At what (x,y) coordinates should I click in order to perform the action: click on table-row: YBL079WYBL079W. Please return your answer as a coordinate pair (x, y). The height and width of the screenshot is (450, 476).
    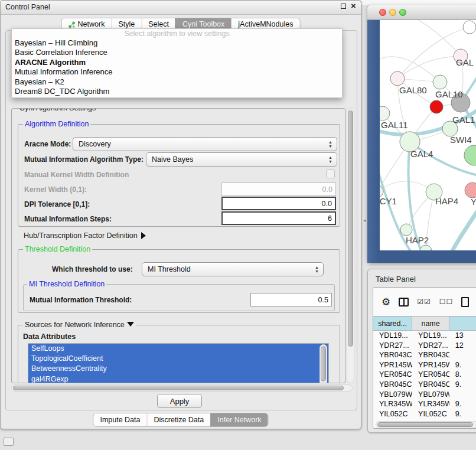
    Looking at the image, I should click on (425, 394).